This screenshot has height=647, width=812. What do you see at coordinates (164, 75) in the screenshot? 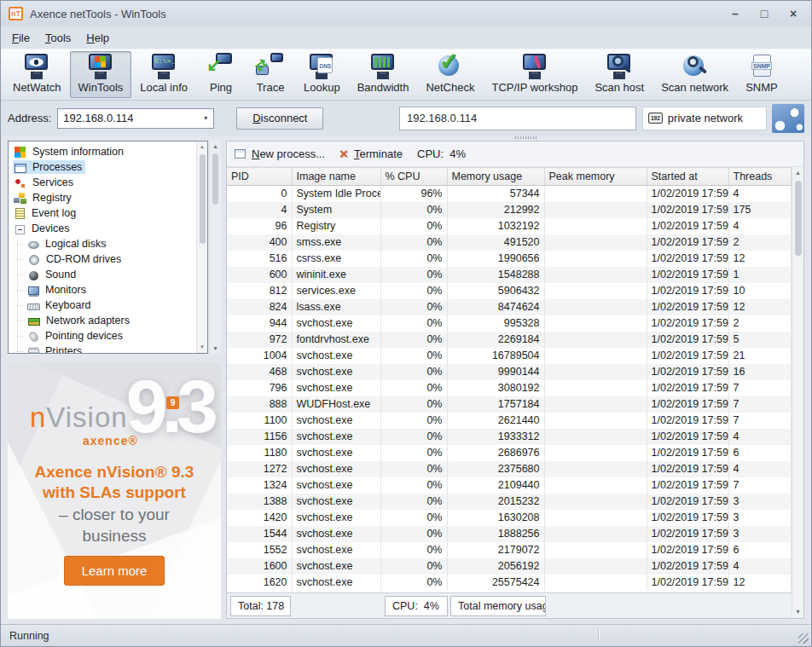
I see `toolbar-button-local-info: C:\>_Local info` at bounding box center [164, 75].